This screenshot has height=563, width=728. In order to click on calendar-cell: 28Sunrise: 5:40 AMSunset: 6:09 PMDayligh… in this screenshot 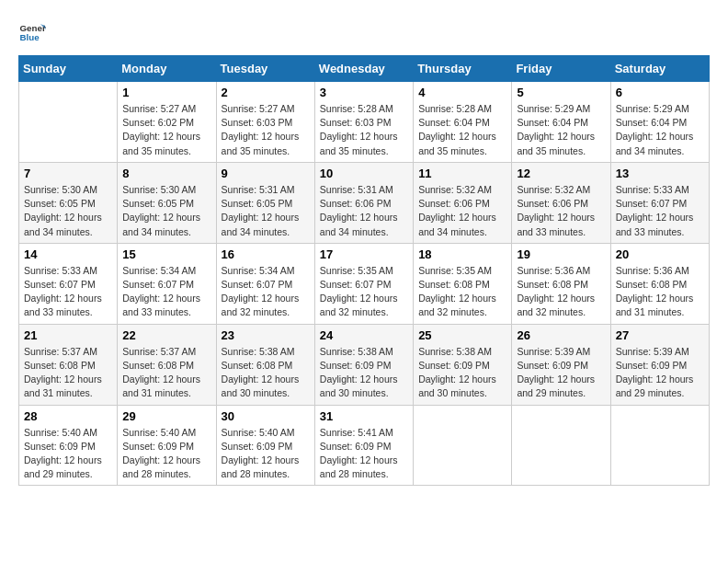, I will do `click(68, 445)`.